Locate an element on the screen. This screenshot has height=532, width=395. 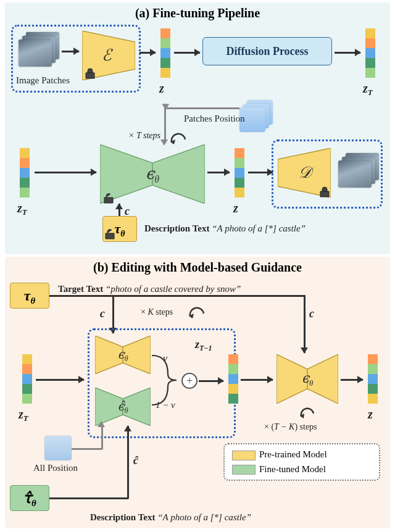
c-arrow-right is located at coordinates (305, 324).